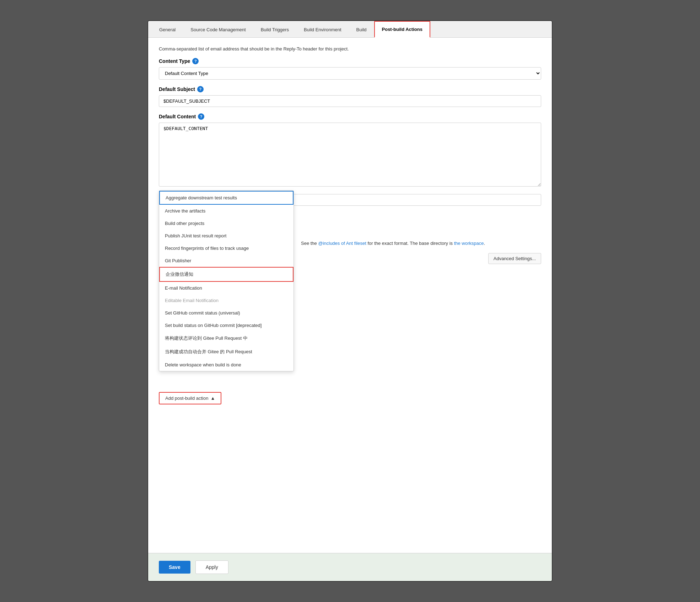 The height and width of the screenshot is (602, 700). What do you see at coordinates (421, 252) in the screenshot?
I see `right-content: See the @includes of Ant fileset for the…` at bounding box center [421, 252].